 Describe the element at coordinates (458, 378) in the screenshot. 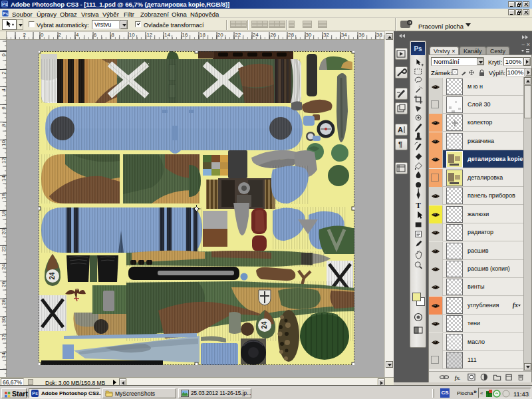

I see `svg-text: fx.` at that location.